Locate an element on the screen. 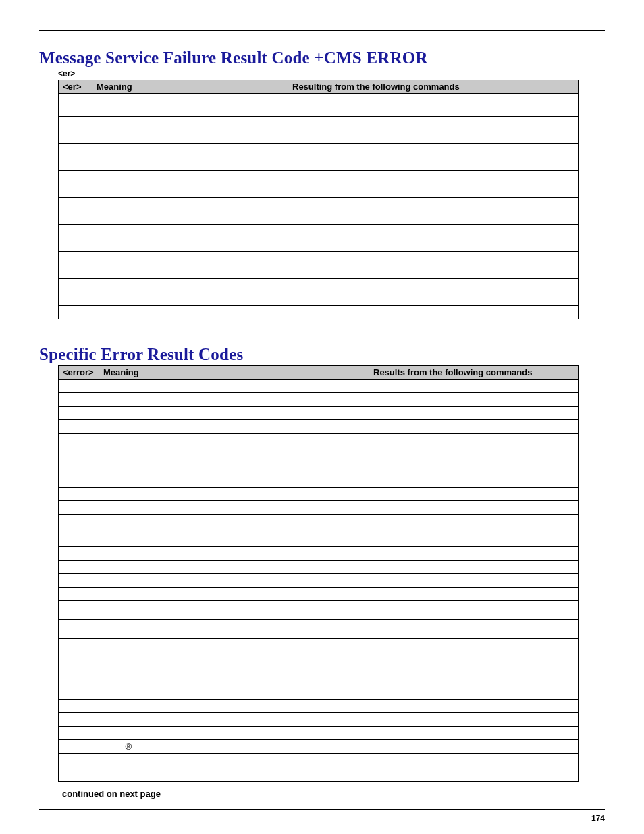 Image resolution: width=644 pixels, height=834 pixels. table-header-row: <er>MeaningResulting from the following … is located at coordinates (319, 87).